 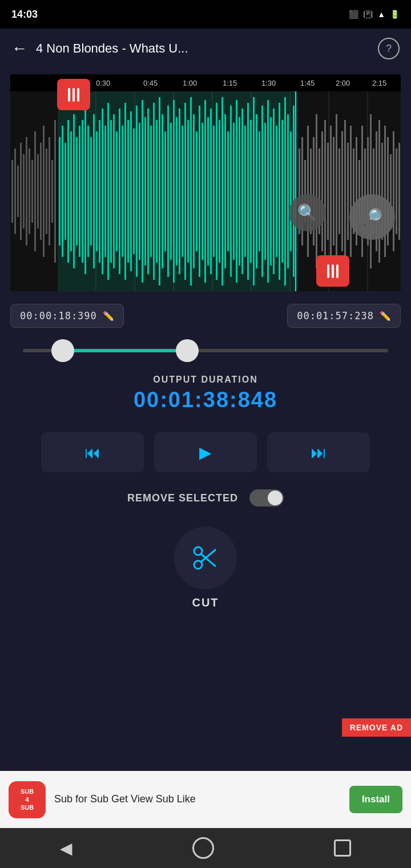 What do you see at coordinates (27, 799) in the screenshot?
I see `ad-icon-text: SUB4SUB` at bounding box center [27, 799].